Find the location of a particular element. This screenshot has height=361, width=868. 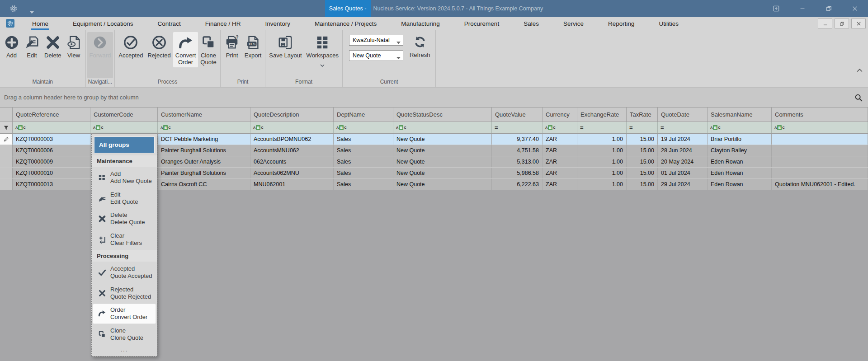

cell-QuoteStatusDesc: New Quote is located at coordinates (443, 173).